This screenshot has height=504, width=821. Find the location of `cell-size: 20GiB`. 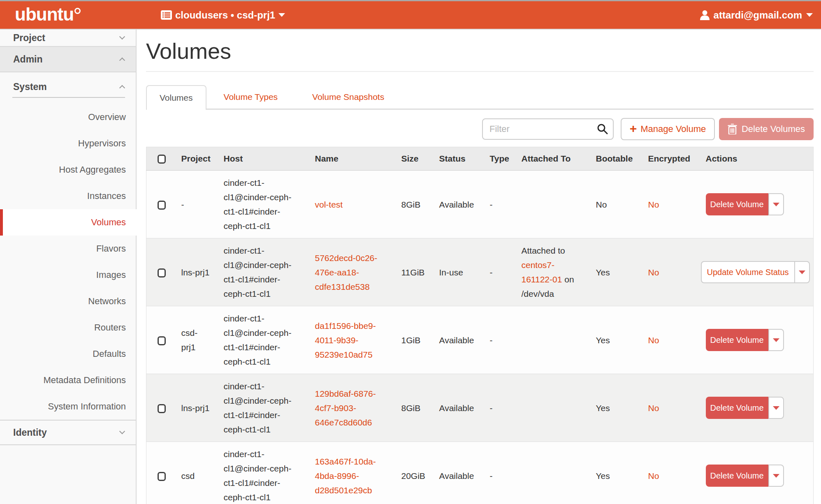

cell-size: 20GiB is located at coordinates (414, 473).